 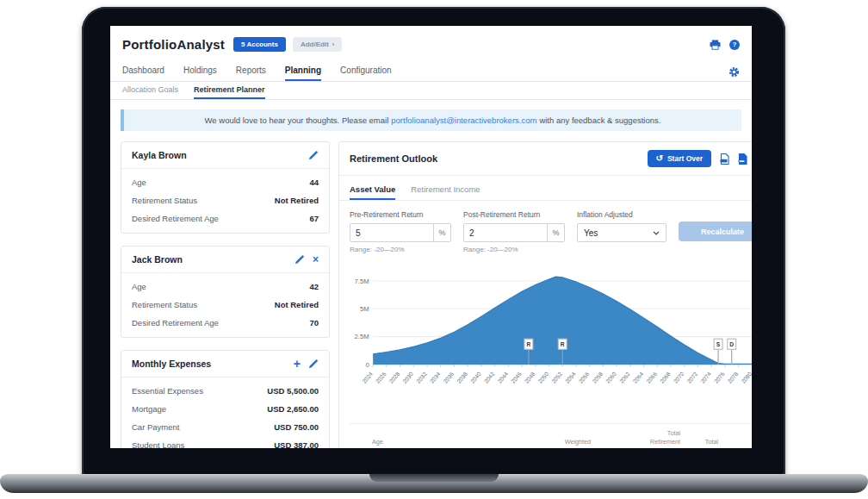 What do you see at coordinates (251, 73) in the screenshot?
I see `tab-reports: Reports` at bounding box center [251, 73].